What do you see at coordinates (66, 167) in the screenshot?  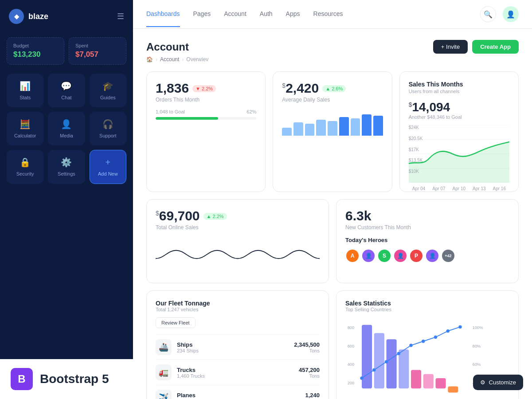 I see `sidebar-item-settings: ⚙️ Settings` at bounding box center [66, 167].